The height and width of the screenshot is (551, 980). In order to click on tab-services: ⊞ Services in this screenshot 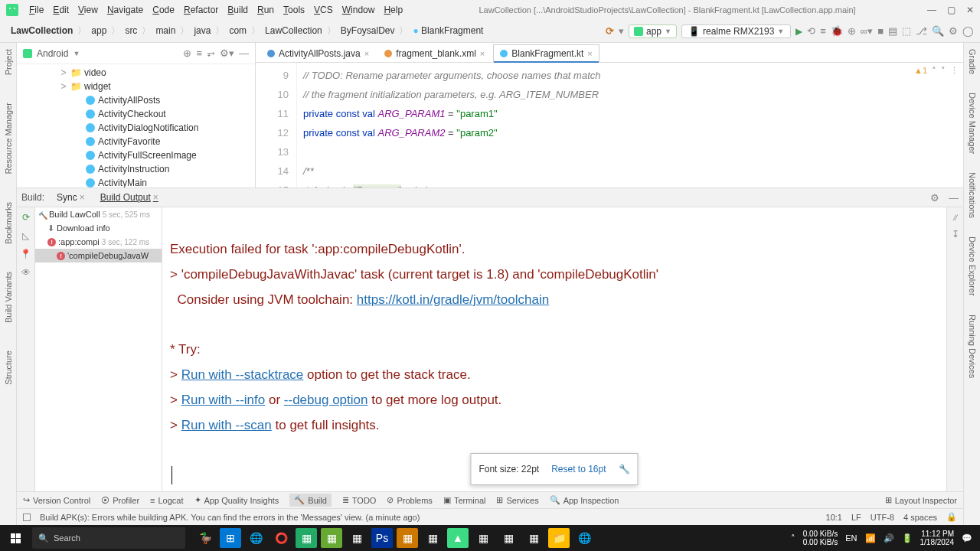, I will do `click(518, 500)`.